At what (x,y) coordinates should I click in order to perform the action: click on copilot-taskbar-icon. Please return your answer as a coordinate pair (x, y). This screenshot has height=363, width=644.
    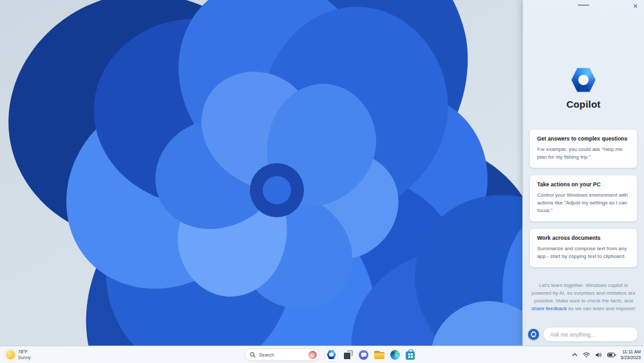
    Looking at the image, I should click on (331, 355).